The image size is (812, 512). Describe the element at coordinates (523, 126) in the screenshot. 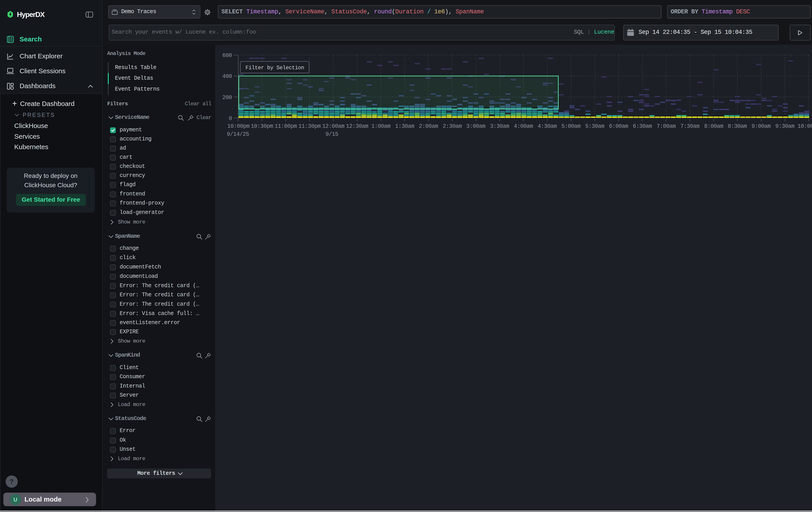

I see `svg-text: 4:00am` at that location.